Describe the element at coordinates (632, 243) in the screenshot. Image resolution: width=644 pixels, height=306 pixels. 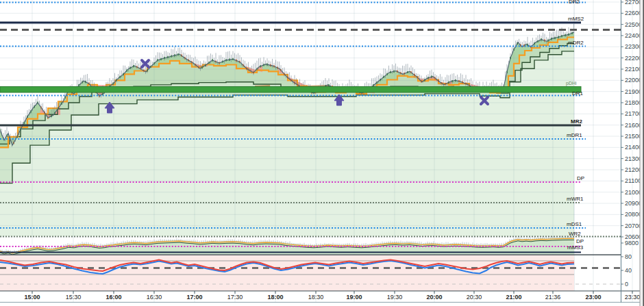
I see `price-tick-label: 9800` at that location.